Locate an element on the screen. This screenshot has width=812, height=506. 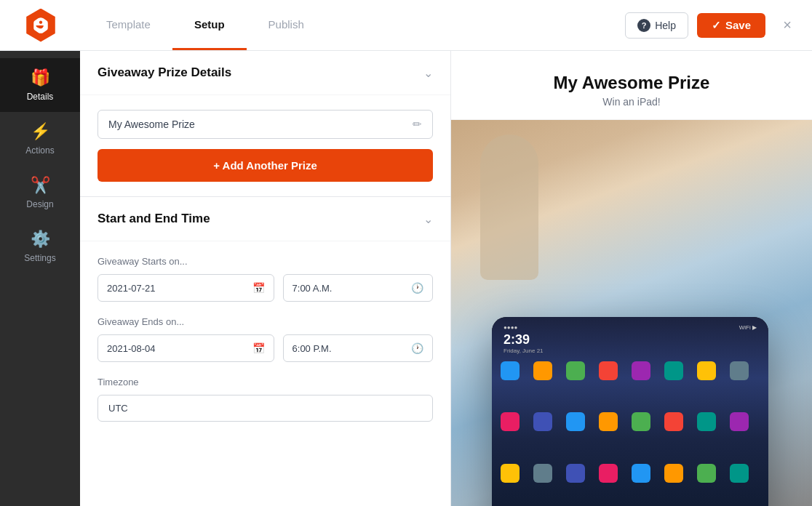
timezone-label: Timezone is located at coordinates (265, 382).